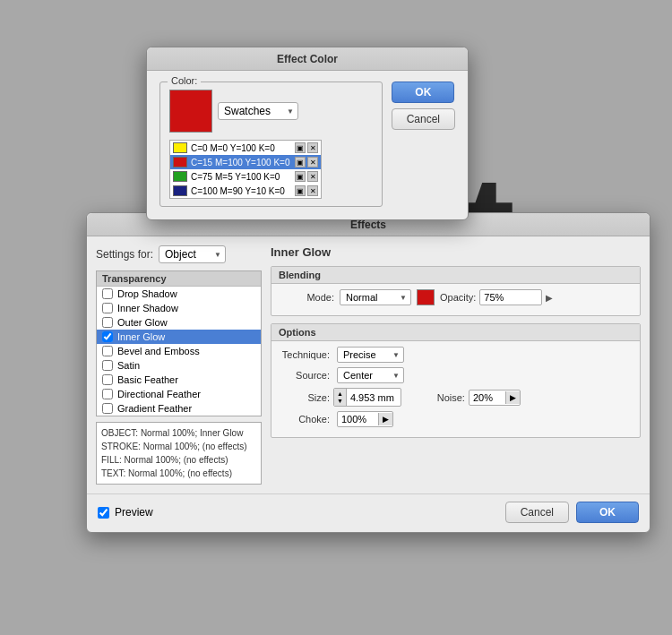 The image size is (672, 635). I want to click on effects-ok-button: OK, so click(607, 512).